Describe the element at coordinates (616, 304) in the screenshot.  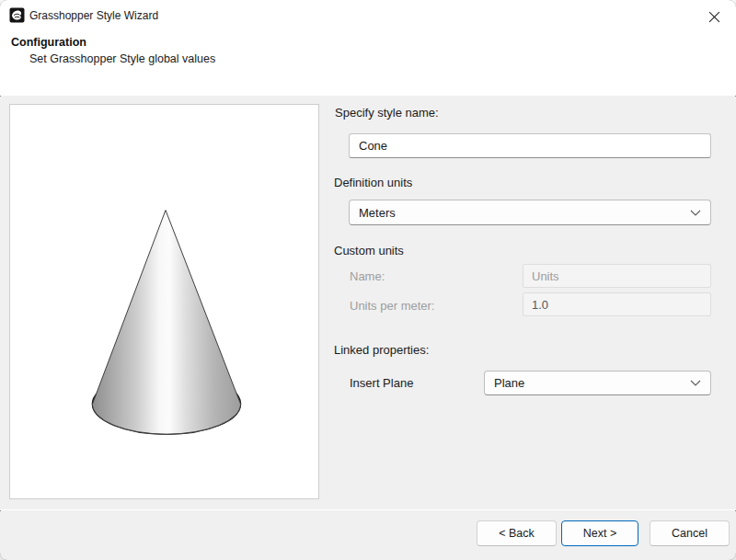
I see `units-per-meter-input` at that location.